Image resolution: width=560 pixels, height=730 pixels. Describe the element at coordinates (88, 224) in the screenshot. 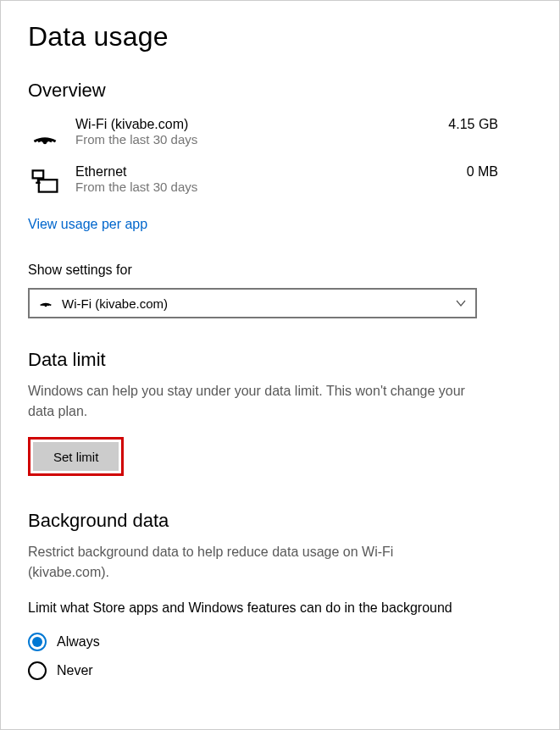

I see `view-usage-link: View usage per app` at that location.